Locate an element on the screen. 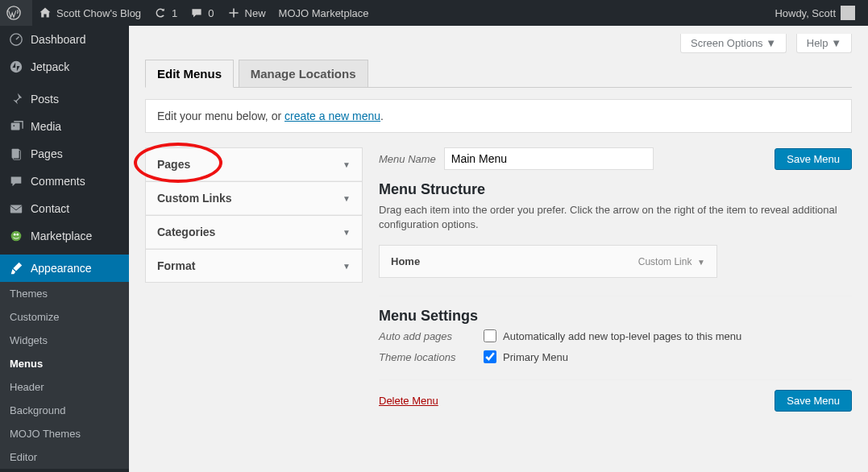 This screenshot has height=472, width=868. media-icon is located at coordinates (16, 126).